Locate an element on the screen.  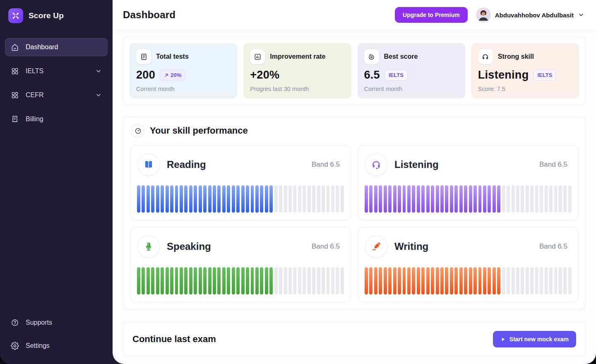
trend-badge-value: 20% is located at coordinates (176, 75).